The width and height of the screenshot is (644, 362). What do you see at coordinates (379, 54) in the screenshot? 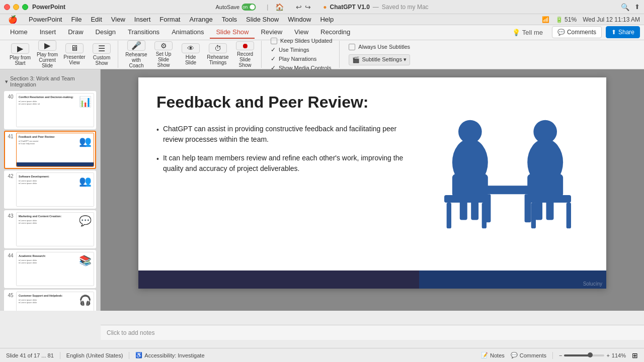
I see `ribbon-group-subtitles: Always Use Subtitles 🎬 Subtitle Settings…` at bounding box center [379, 54].